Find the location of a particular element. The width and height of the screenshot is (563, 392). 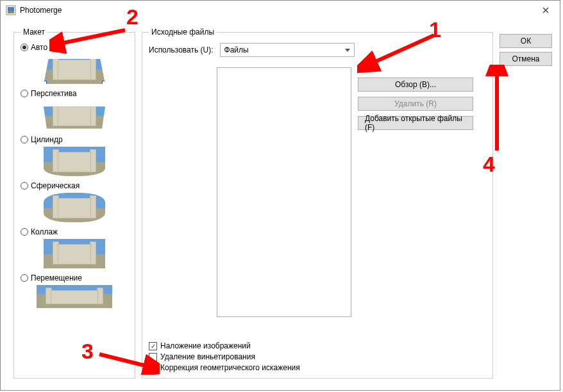

layout-legend: Макет is located at coordinates (34, 32).